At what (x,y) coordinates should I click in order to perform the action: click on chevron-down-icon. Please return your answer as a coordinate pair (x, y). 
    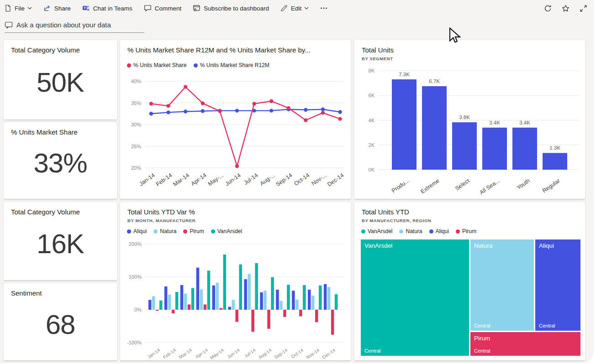
    Looking at the image, I should click on (306, 8).